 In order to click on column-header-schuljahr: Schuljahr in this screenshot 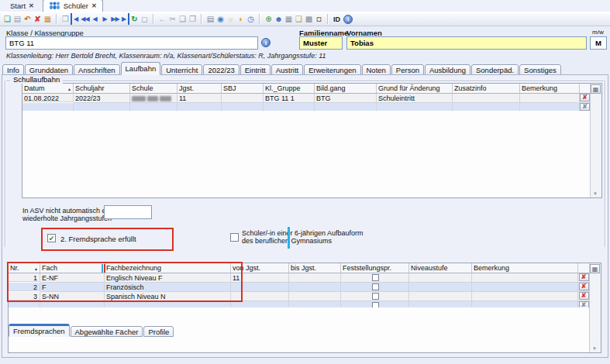, I will do `click(102, 88)`.